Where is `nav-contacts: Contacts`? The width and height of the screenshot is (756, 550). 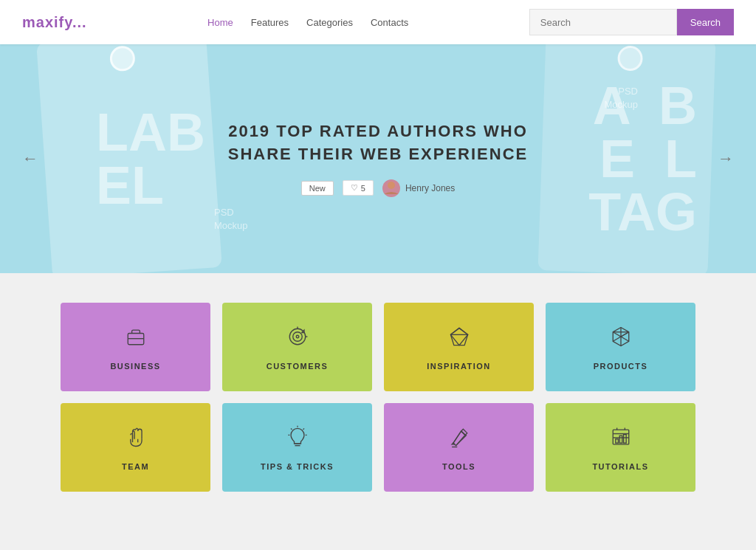
nav-contacts: Contacts is located at coordinates (390, 22).